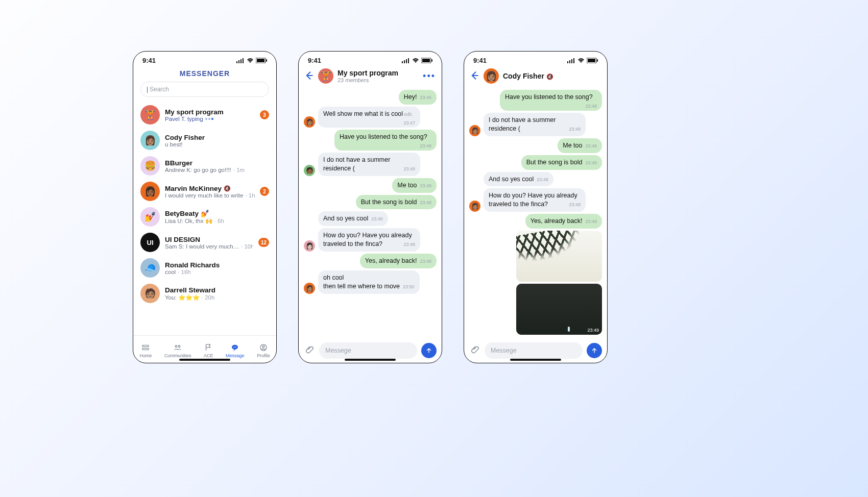 This screenshot has height=497, width=868. I want to click on message-list: Hey!23:46👩🏽Well show me what it is cool …, so click(370, 212).